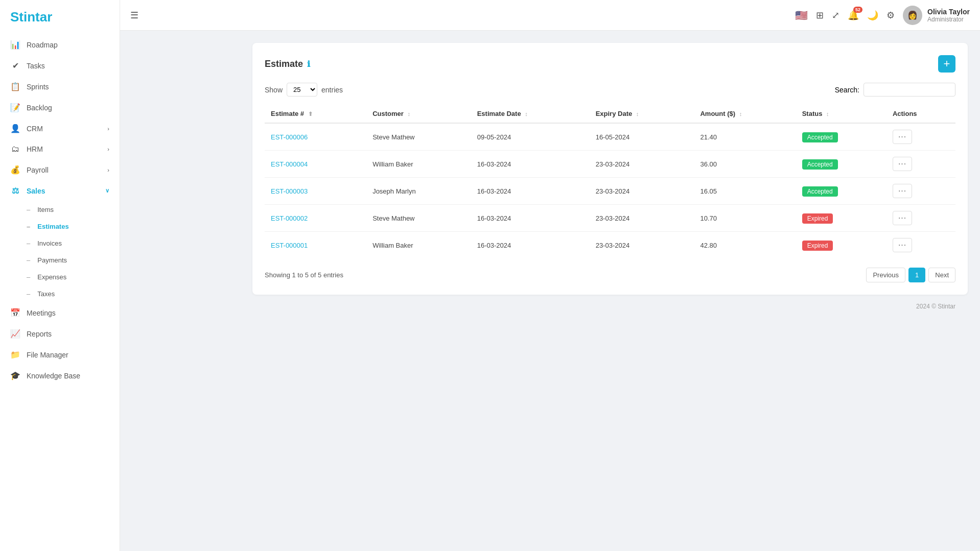 This screenshot has height=551, width=980. I want to click on estimate-link: EST-000004, so click(289, 164).